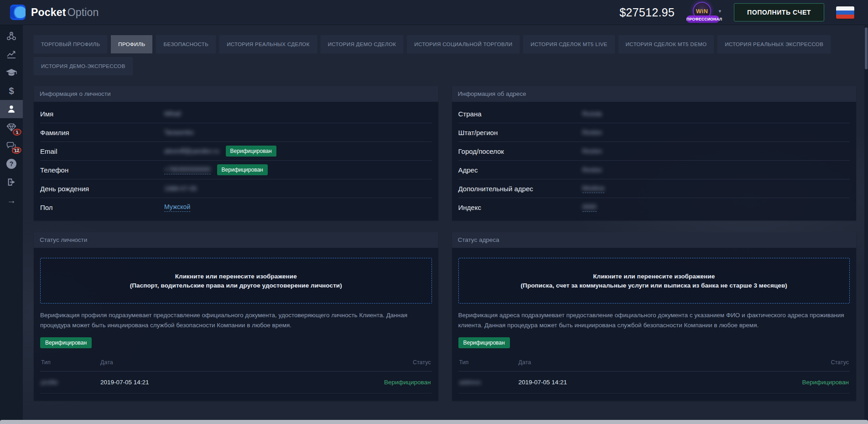 This screenshot has height=424, width=868. Describe the element at coordinates (236, 114) in the screenshot. I see `field-row-first-name: Имя Mihail` at that location.